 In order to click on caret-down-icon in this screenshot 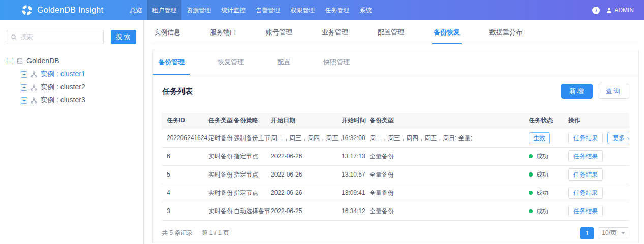, I will do `click(623, 233)`.